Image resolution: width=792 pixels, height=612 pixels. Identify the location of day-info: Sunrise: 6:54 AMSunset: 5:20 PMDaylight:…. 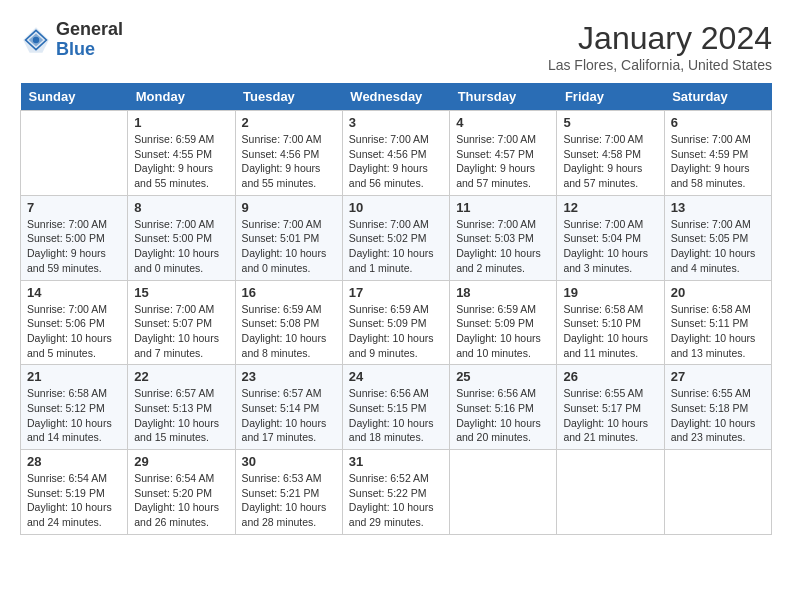
(181, 500).